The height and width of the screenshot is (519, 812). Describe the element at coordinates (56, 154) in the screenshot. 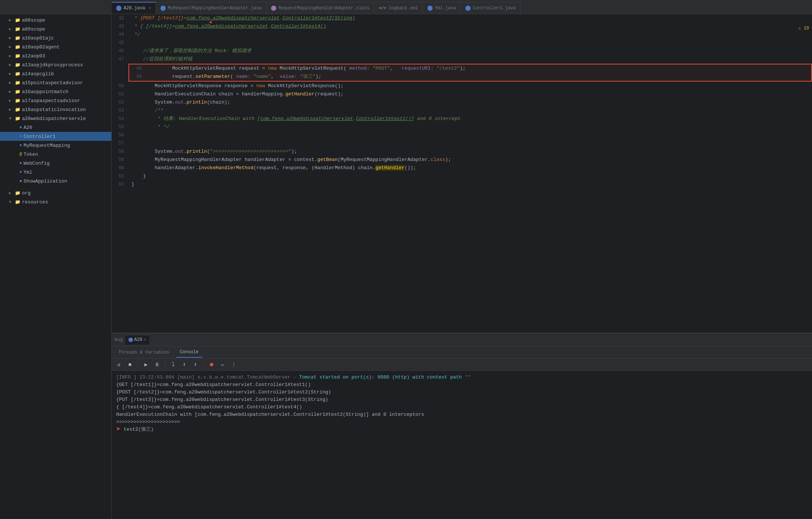

I see `sidebar-item-token: ▶ @ Token` at that location.